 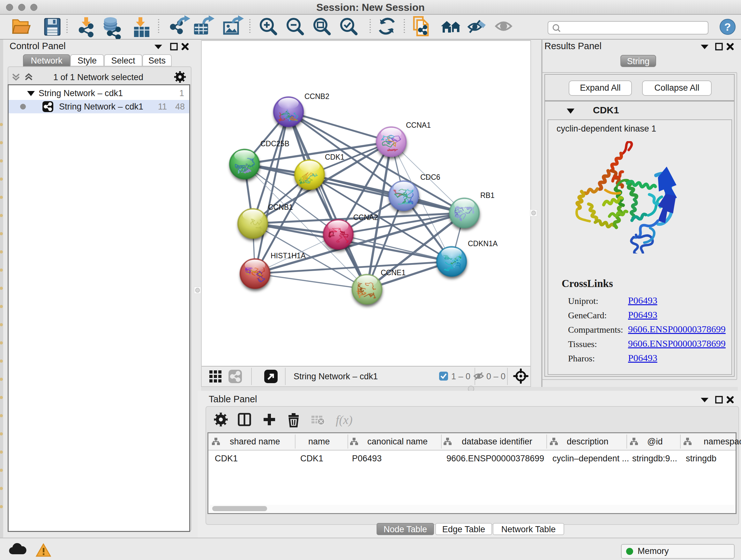 I want to click on svg-text: CDC25B, so click(x=275, y=143).